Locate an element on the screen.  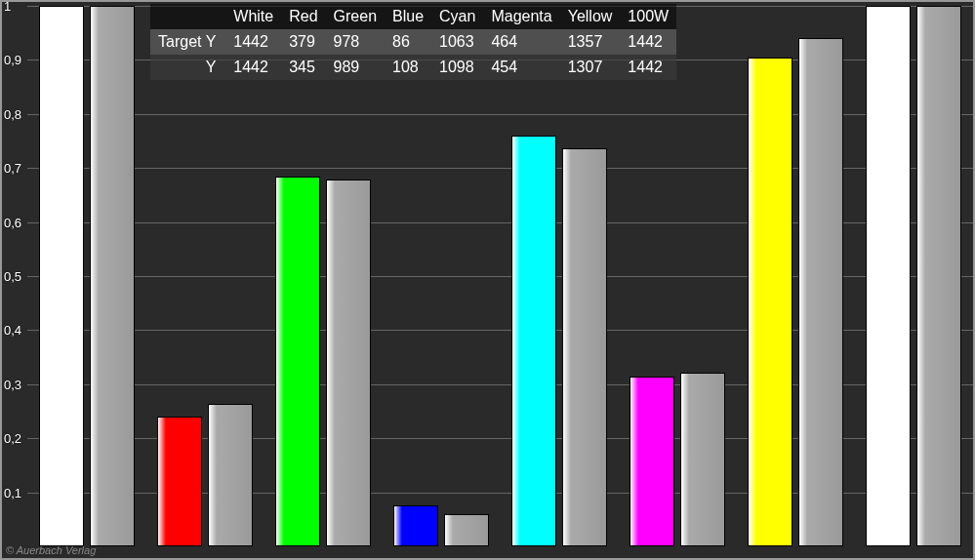
col-100w: 100W is located at coordinates (648, 17).